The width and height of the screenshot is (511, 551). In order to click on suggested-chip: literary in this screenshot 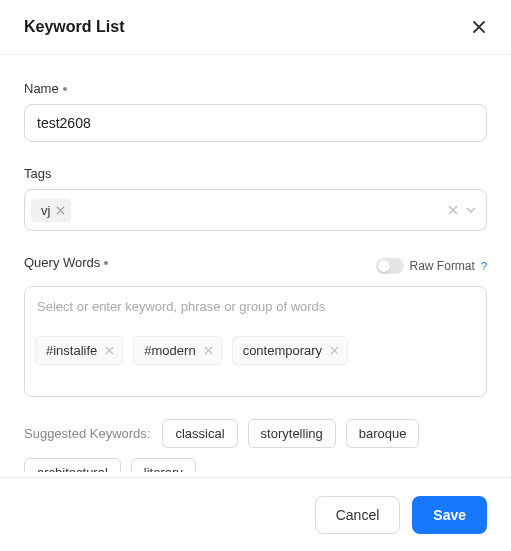, I will do `click(164, 465)`.